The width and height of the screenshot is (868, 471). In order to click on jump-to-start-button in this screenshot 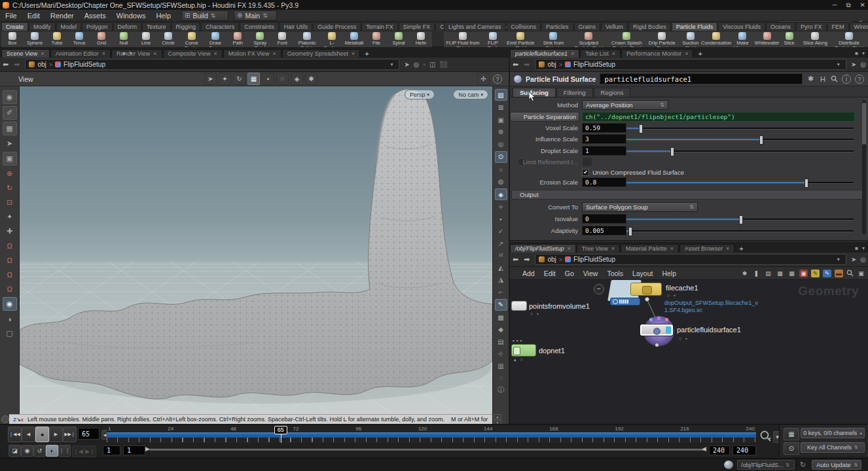, I will do `click(14, 434)`.